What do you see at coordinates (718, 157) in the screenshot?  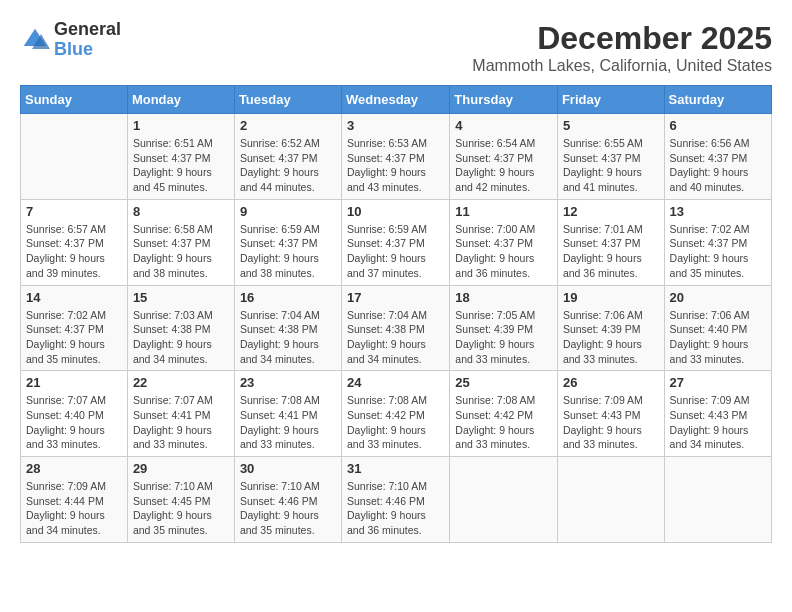 I see `calendar-cell: 6Sunrise: 6:56 AM Sunset: 4:37 PM Daylig…` at bounding box center [718, 157].